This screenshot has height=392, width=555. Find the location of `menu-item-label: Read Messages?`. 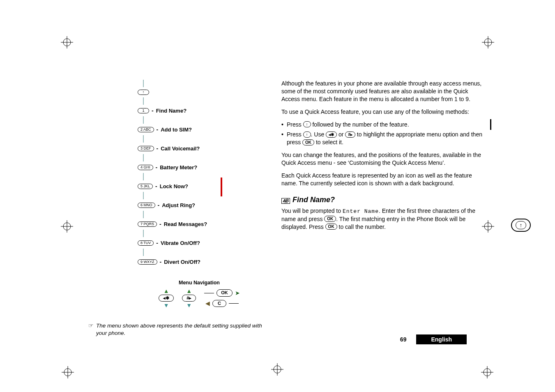

menu-item-label: Read Messages? is located at coordinates (186, 224).